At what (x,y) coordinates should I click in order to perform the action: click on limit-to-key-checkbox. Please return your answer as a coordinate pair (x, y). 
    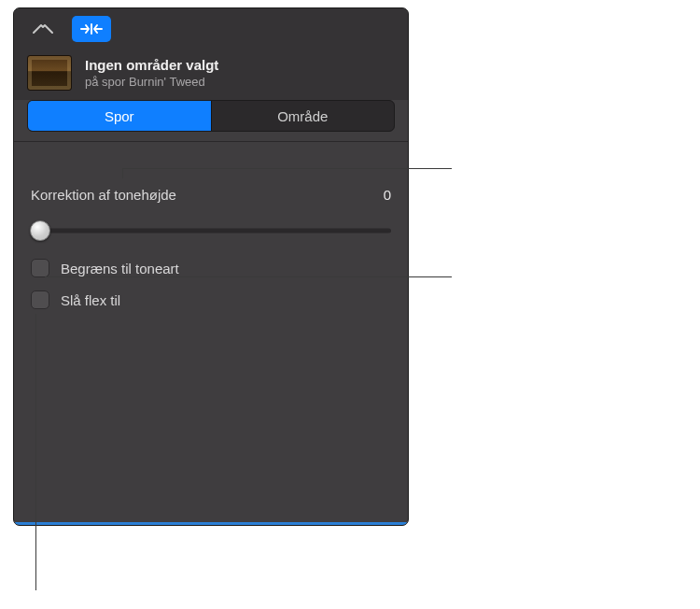
    Looking at the image, I should click on (40, 268).